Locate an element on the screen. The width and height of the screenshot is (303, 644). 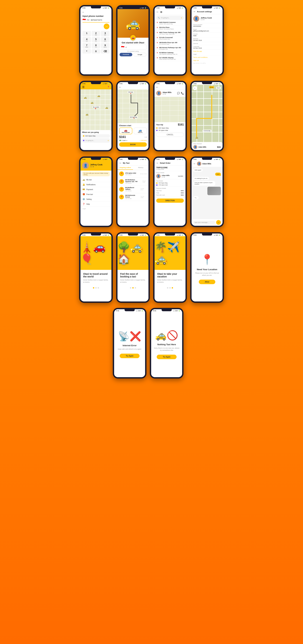
trip-price-badge: $161 is located at coordinates (219, 147).